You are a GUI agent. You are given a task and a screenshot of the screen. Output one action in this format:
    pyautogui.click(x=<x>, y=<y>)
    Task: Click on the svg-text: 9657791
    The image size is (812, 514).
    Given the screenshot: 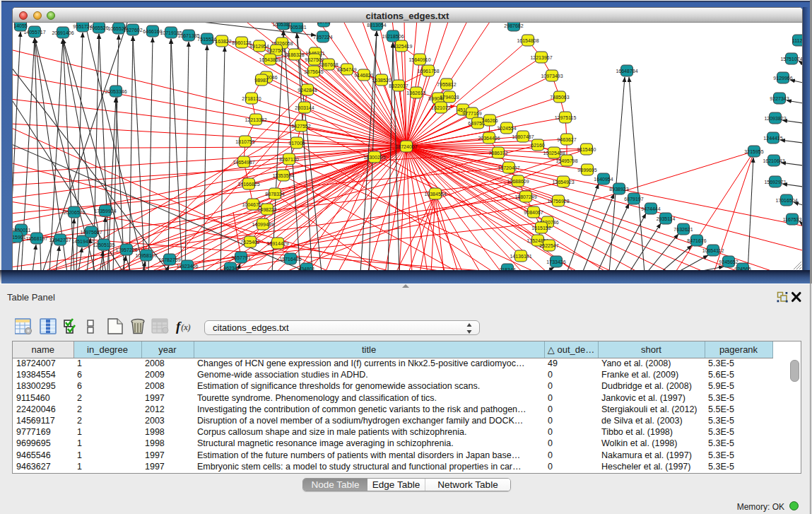 What is the action you would take?
    pyautogui.click(x=240, y=257)
    